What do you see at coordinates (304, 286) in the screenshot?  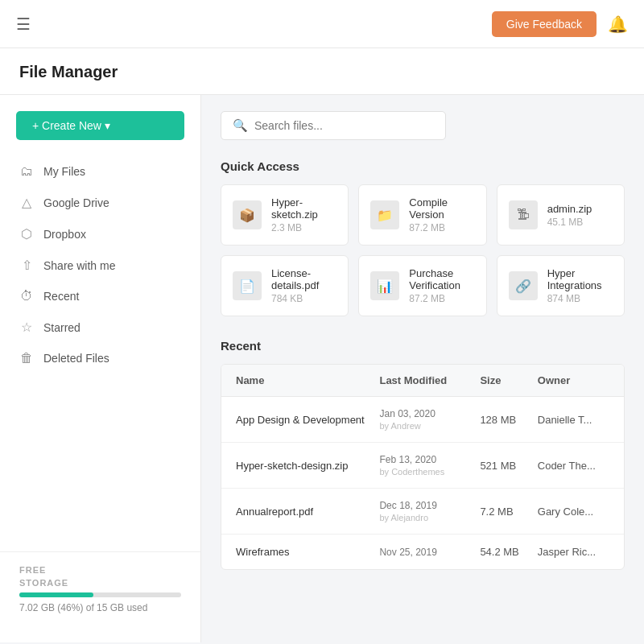 I see `quick-card-info-3: License-details.pdf 784 KB` at bounding box center [304, 286].